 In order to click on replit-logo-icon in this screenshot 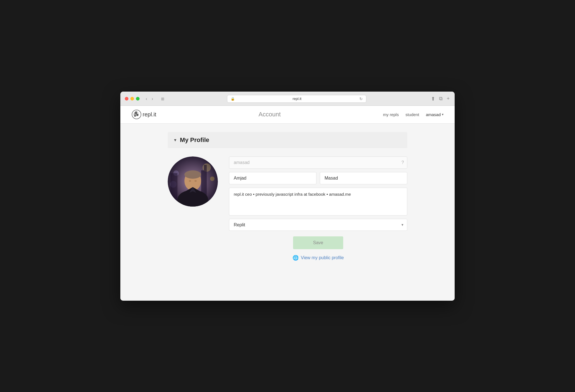, I will do `click(137, 114)`.